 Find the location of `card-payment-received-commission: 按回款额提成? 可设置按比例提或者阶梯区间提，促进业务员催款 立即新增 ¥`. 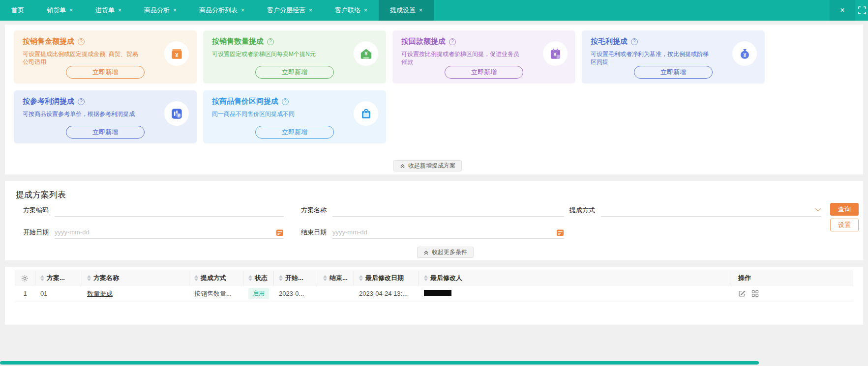

card-payment-received-commission: 按回款额提成? 可设置按比例提或者阶梯区间提，促进业务员催款 立即新增 ¥ is located at coordinates (484, 57).